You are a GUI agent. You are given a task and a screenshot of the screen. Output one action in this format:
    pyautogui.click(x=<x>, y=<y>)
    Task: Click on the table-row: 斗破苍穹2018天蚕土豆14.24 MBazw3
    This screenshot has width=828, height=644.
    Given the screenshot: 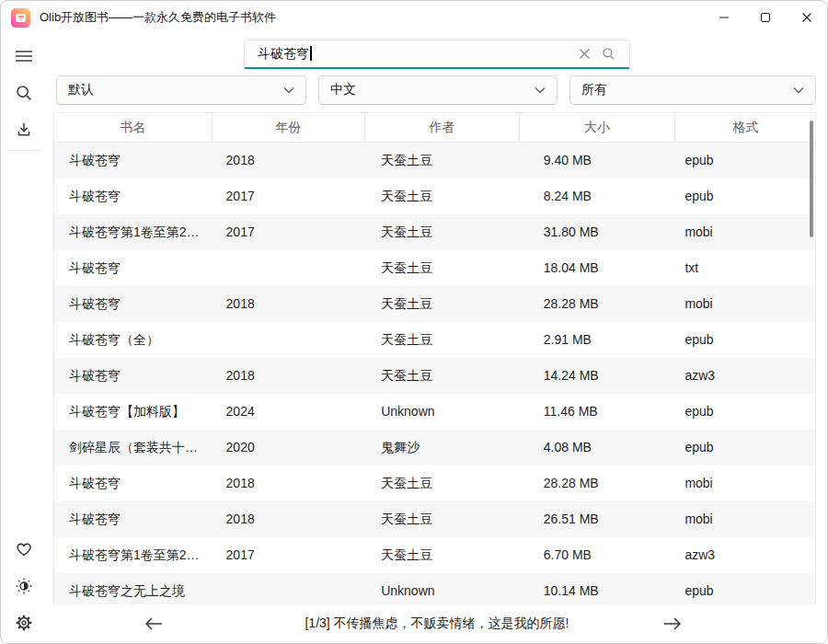 What is the action you would take?
    pyautogui.click(x=434, y=375)
    